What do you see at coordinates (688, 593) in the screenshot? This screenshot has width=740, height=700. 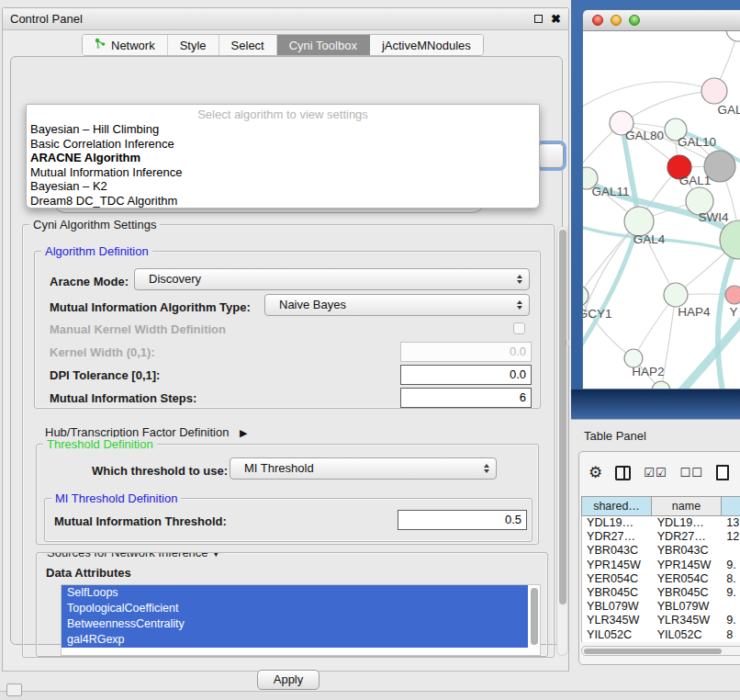 I see `table-cell: YBR045C` at bounding box center [688, 593].